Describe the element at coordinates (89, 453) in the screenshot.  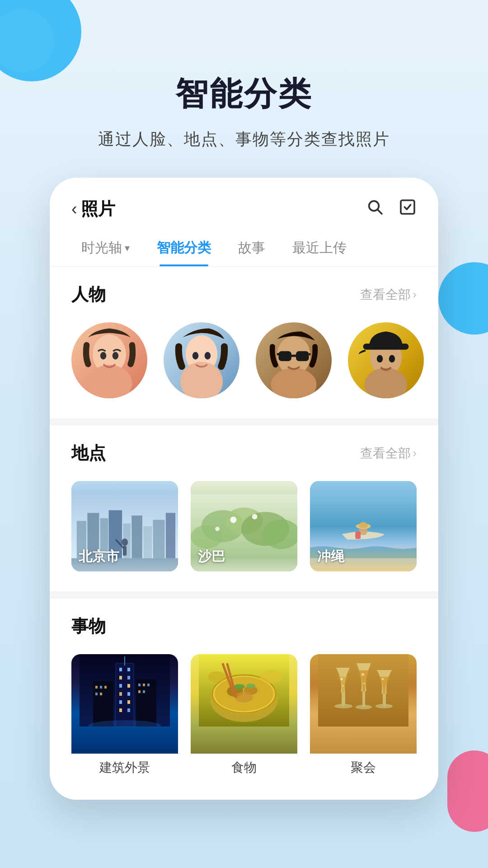
I see `location-section-title: 地点` at that location.